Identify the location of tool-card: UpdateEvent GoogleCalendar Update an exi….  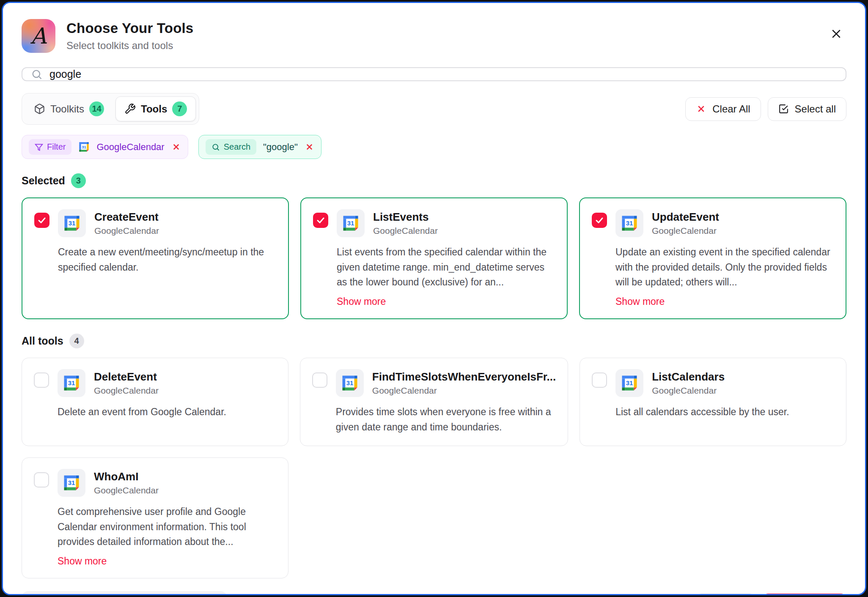
(713, 258).